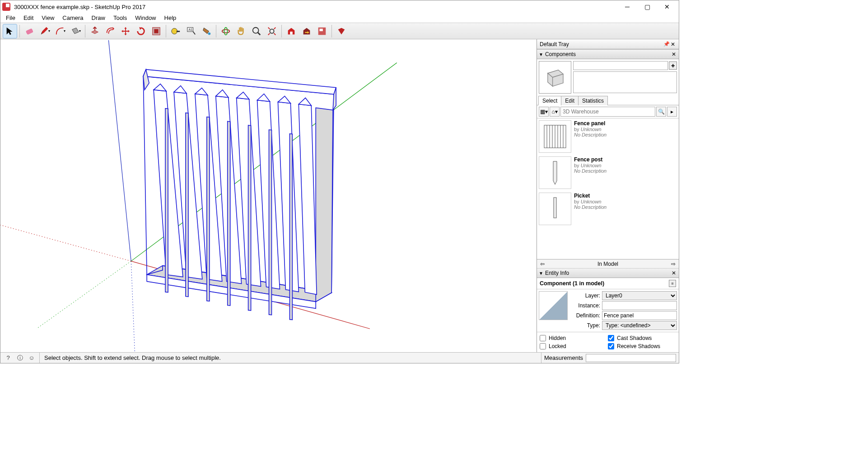 The width and height of the screenshot is (868, 462). I want to click on warehouse-search-input, so click(608, 112).